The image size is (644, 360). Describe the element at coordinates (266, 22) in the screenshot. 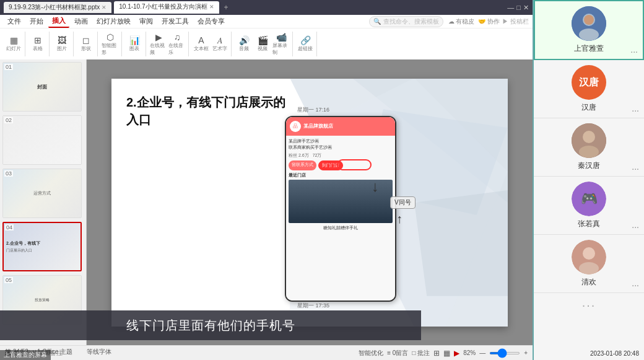

I see `menu-bar: 文件 开始 插入 动画 幻灯片放映 审阅 开发工具 会员专享 🔍 查找命令、搜索…` at that location.